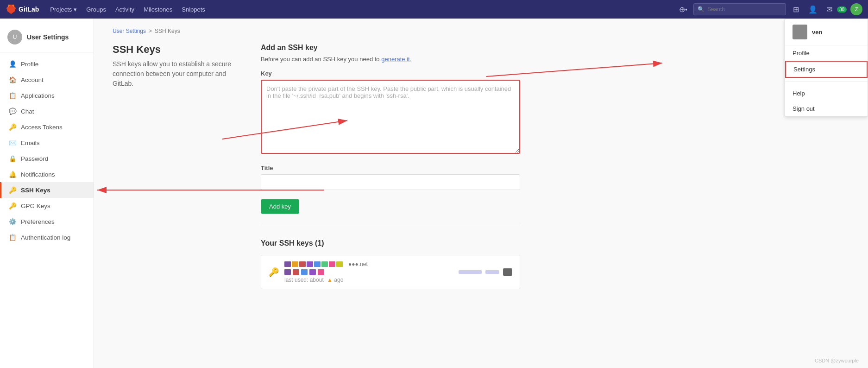  I want to click on sidebar-item-account: 🏠 Account, so click(47, 80).